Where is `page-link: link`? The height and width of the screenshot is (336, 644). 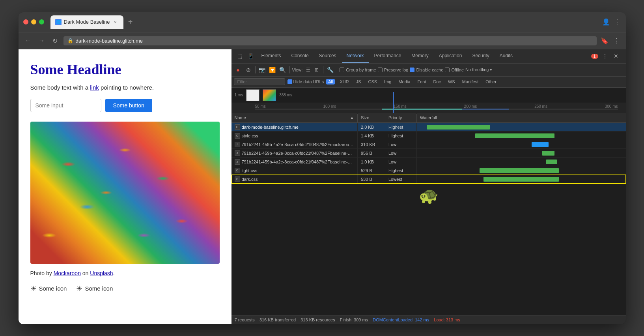 page-link: link is located at coordinates (95, 88).